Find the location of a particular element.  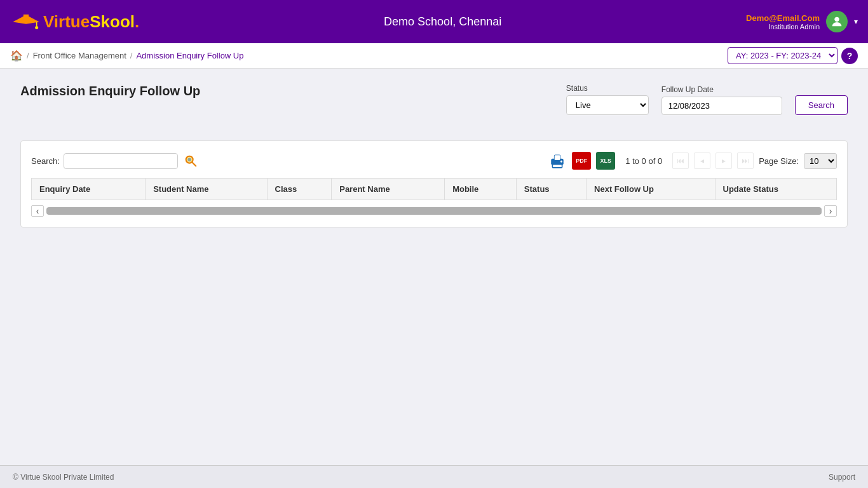

user-role: Institution Admin is located at coordinates (783, 27).